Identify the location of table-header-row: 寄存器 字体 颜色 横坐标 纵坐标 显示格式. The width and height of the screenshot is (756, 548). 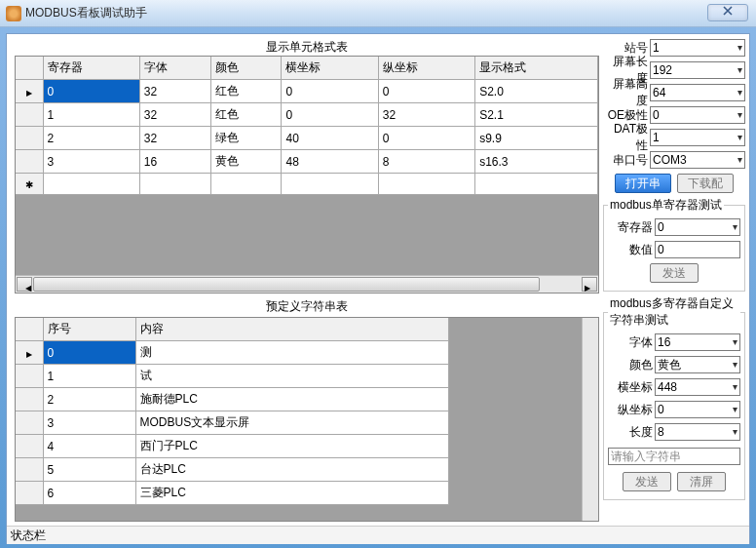
(307, 68).